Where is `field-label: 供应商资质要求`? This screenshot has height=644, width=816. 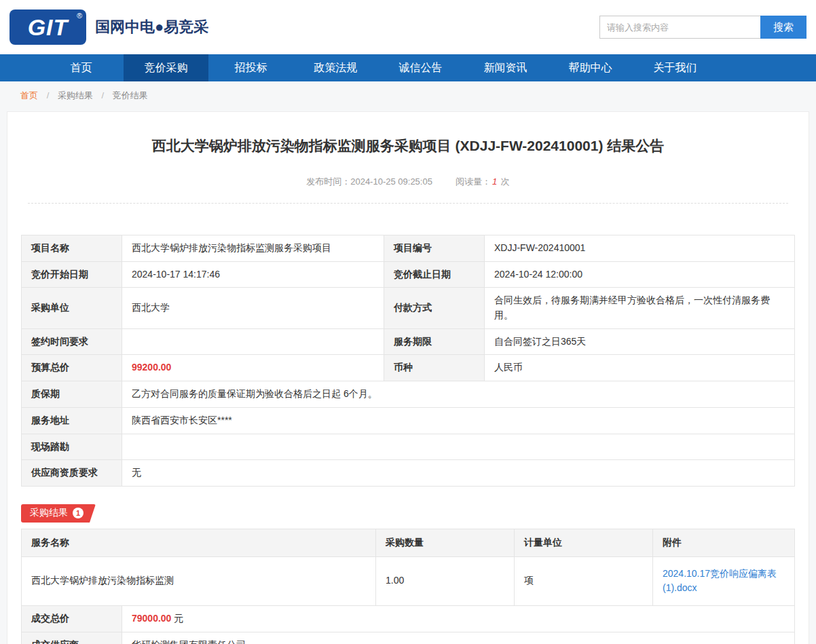 field-label: 供应商资质要求 is located at coordinates (72, 474).